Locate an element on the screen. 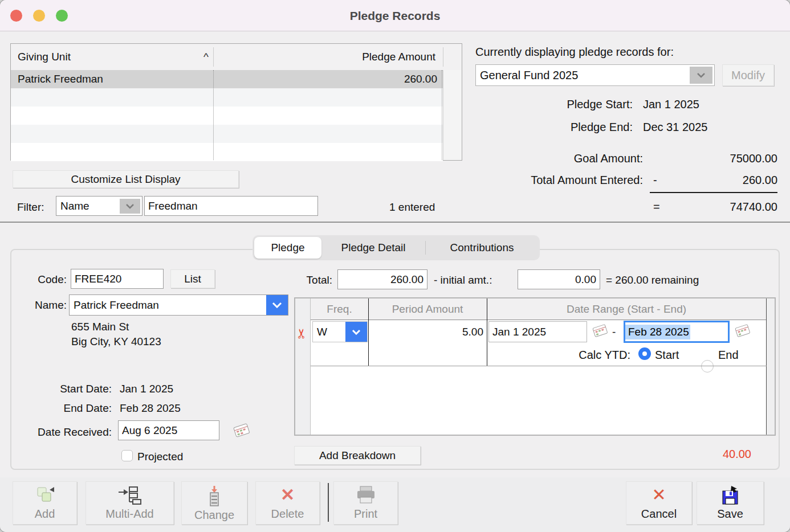  customize-list-display-label: Customize List Display is located at coordinates (125, 179).